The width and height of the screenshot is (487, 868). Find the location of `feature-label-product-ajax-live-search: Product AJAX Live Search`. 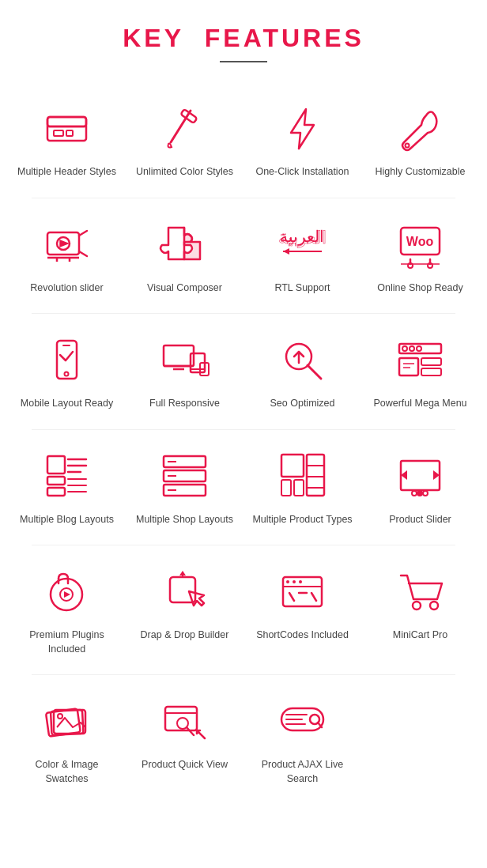

feature-label-product-ajax-live-search: Product AJAX Live Search is located at coordinates (302, 772).